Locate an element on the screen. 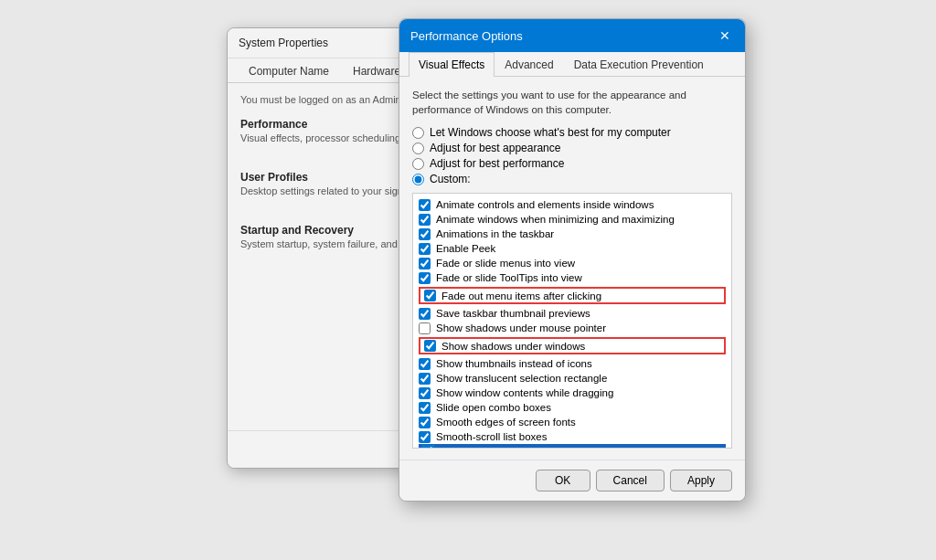  checkbox-label: Animate windows when minimizing and maxi… is located at coordinates (556, 219).